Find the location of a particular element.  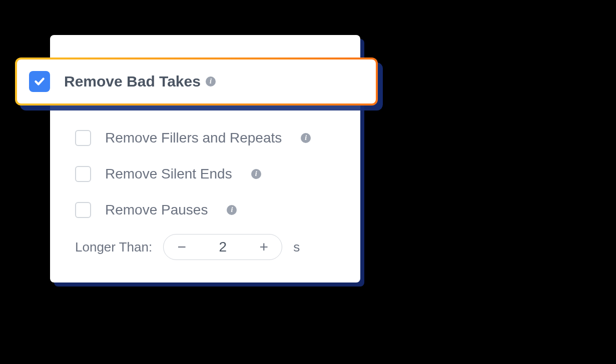

option-label: Remove Pauses is located at coordinates (156, 210).